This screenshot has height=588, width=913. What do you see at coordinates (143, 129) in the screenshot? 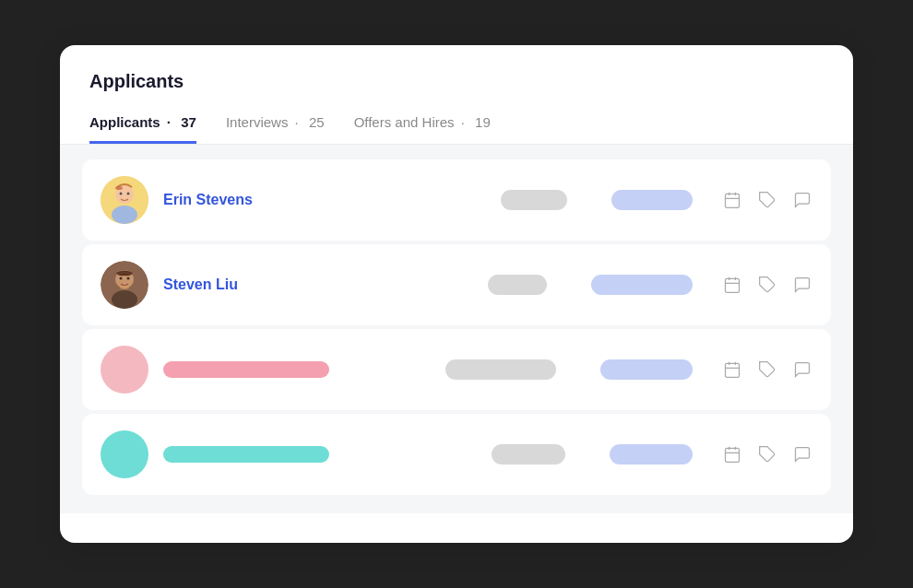
I see `tab-applicants: Applicants · 37` at bounding box center [143, 129].